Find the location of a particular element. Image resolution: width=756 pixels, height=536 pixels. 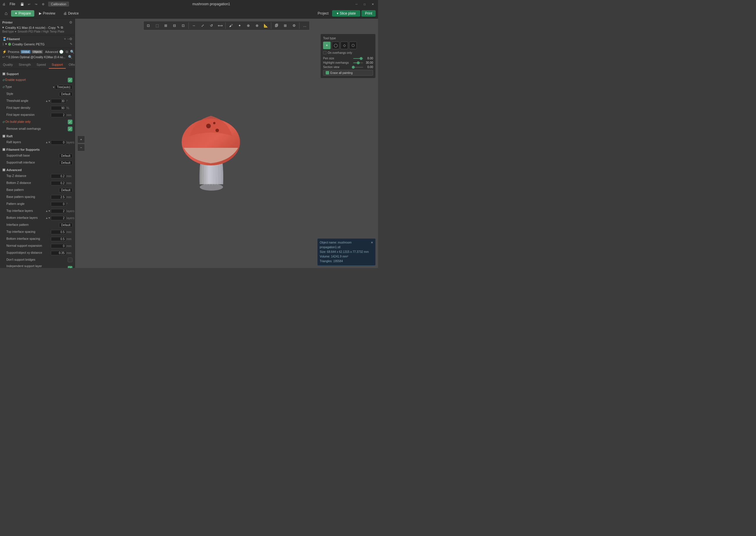

device-tab: 🖨 Device is located at coordinates (71, 13).